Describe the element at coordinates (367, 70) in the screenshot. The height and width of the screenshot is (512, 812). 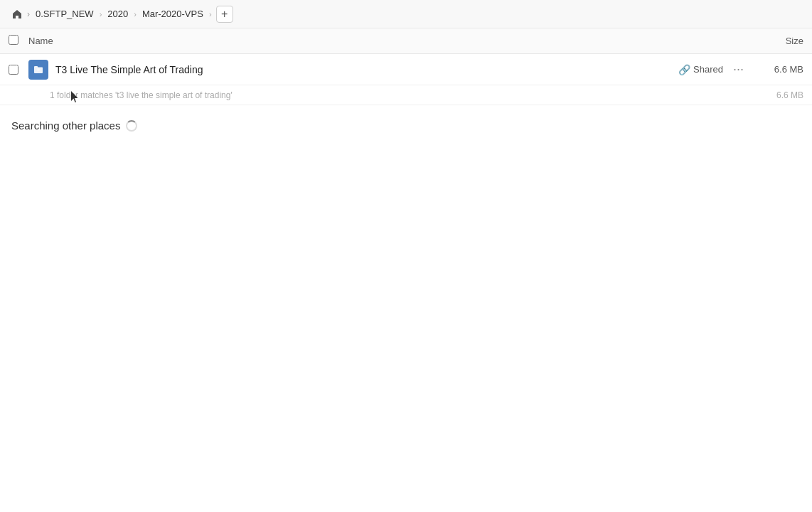
I see `file-name: T3 Live The Simple Art of Trading` at that location.